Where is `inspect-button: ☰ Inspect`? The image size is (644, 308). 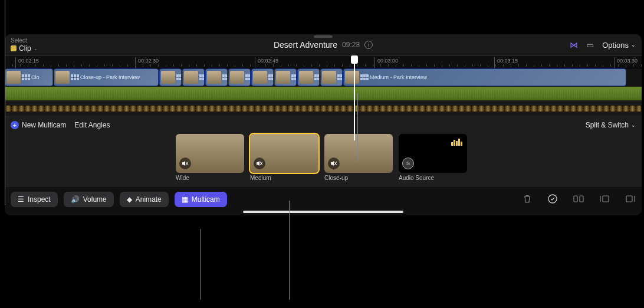
inspect-button: ☰ Inspect is located at coordinates (34, 199).